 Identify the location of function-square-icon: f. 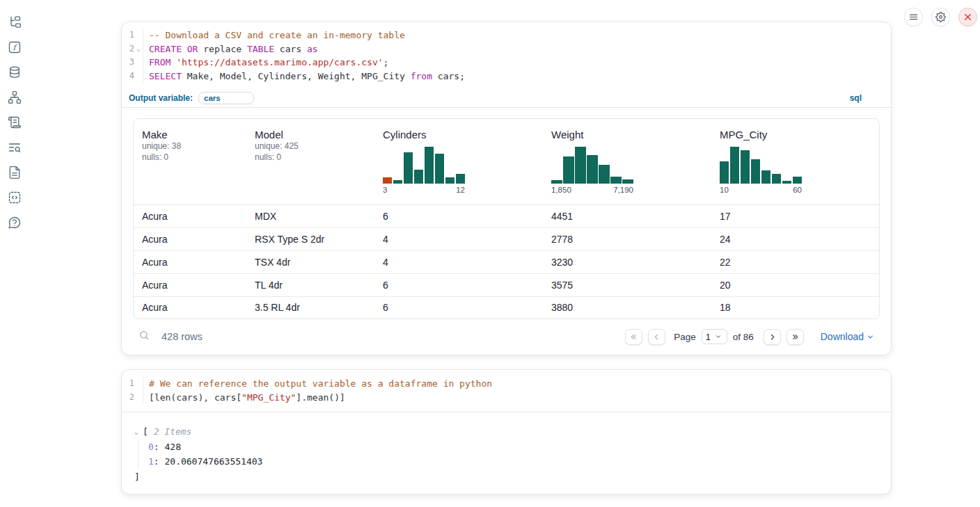
(15, 47).